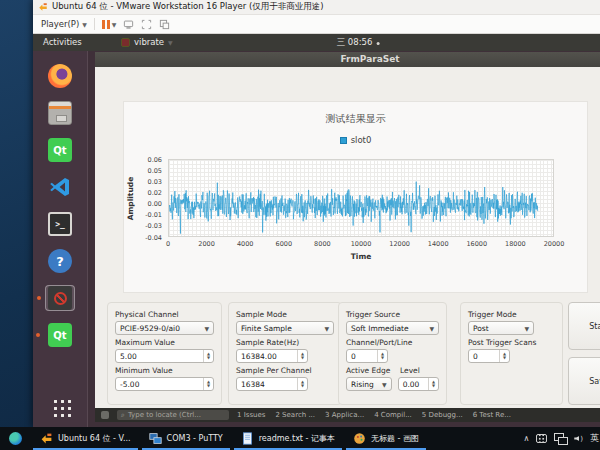 This screenshot has width=600, height=450. What do you see at coordinates (489, 356) in the screenshot?
I see `post-trigger-scans-input: 0 ▲▼` at bounding box center [489, 356].